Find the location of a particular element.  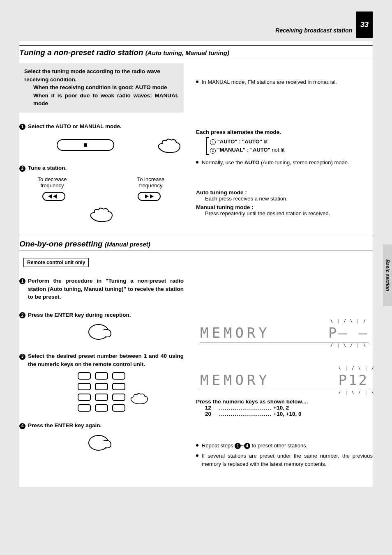

intro-line: When it is poor due to weak radio waves:… is located at coordinates (101, 99).